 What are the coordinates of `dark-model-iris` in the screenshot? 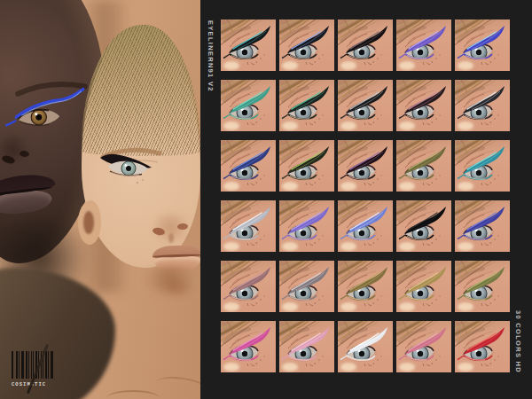 It's located at (39, 117).